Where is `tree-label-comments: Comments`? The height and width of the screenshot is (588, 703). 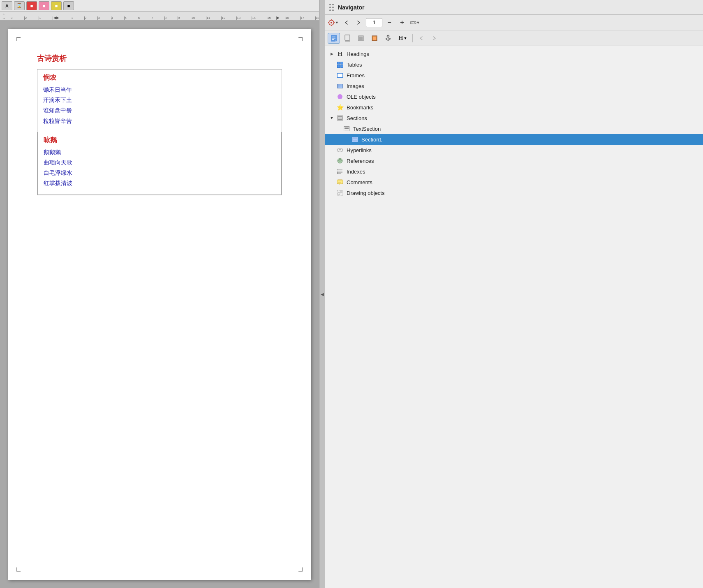 tree-label-comments: Comments is located at coordinates (359, 183).